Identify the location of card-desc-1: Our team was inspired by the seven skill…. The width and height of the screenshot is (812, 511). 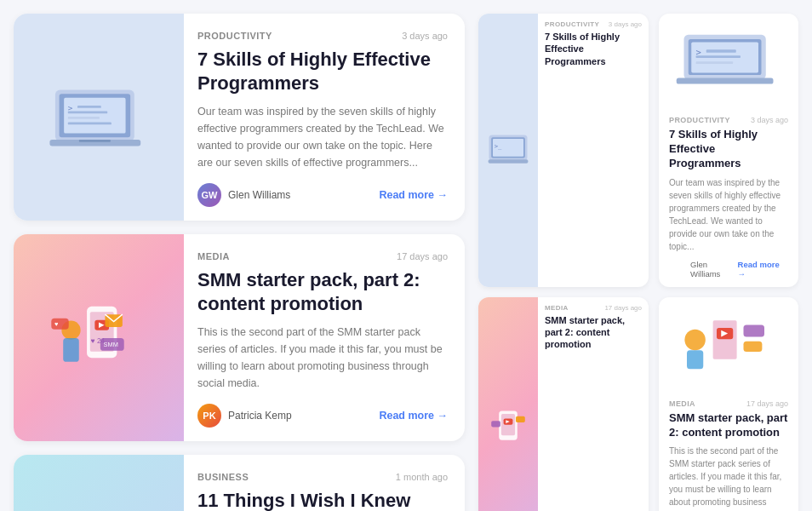
(323, 137).